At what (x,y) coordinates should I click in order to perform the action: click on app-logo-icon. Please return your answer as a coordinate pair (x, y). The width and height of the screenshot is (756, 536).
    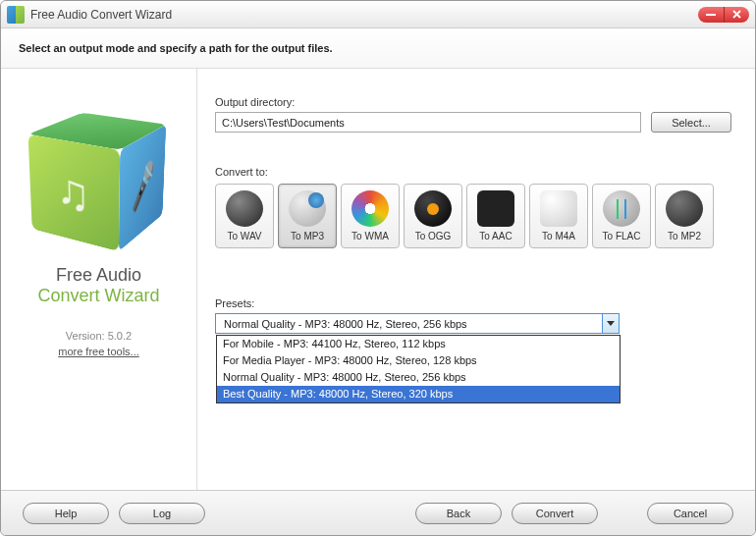
    Looking at the image, I should click on (16, 15).